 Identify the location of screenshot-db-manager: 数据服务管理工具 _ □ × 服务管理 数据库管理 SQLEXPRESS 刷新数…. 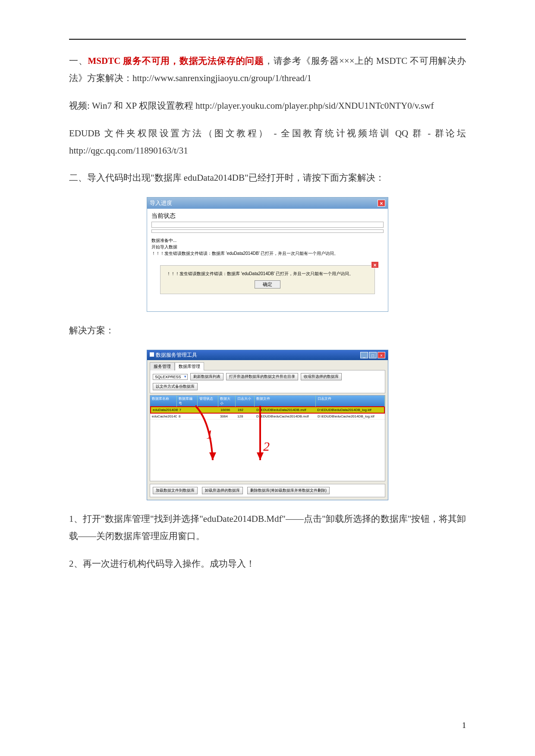
(268, 425).